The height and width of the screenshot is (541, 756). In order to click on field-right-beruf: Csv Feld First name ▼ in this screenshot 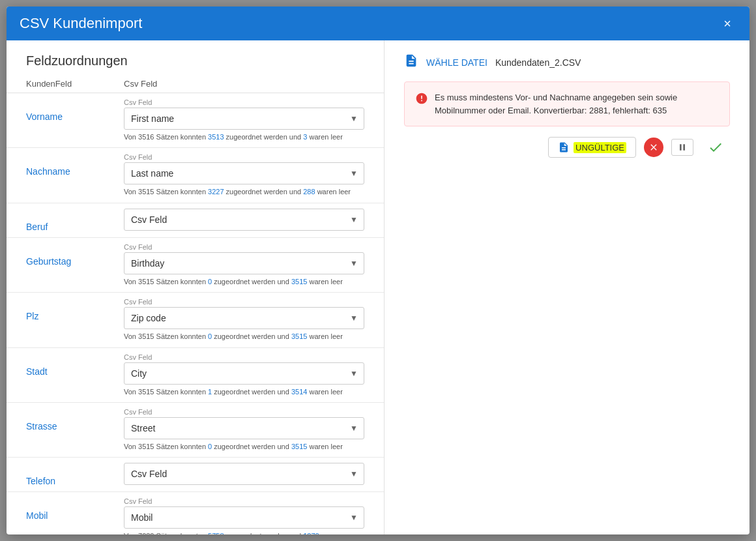, I will do `click(244, 220)`.